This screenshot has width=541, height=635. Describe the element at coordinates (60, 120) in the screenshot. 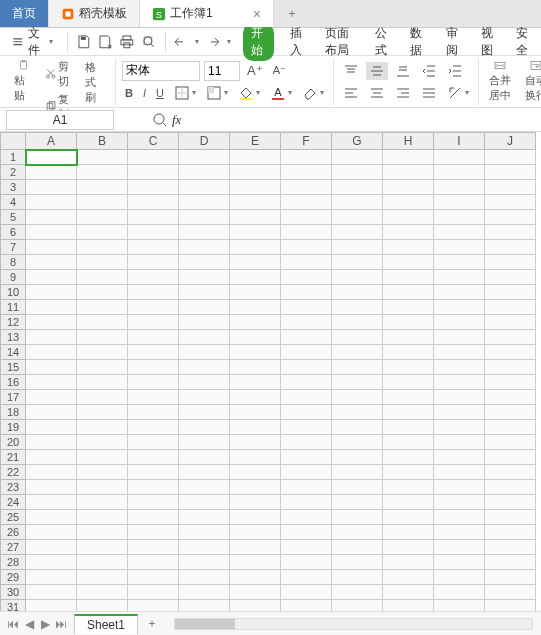

I see `name-box: A1` at that location.